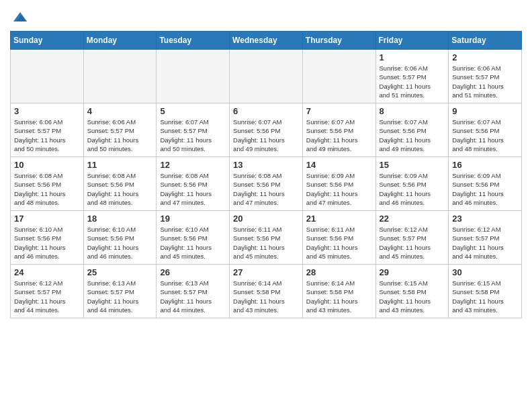 Image resolution: width=532 pixels, height=411 pixels. Describe the element at coordinates (193, 238) in the screenshot. I see `calendar-cell: 19Sunrise: 6:10 AMSunset: 5:56 PMDayligh…` at that location.